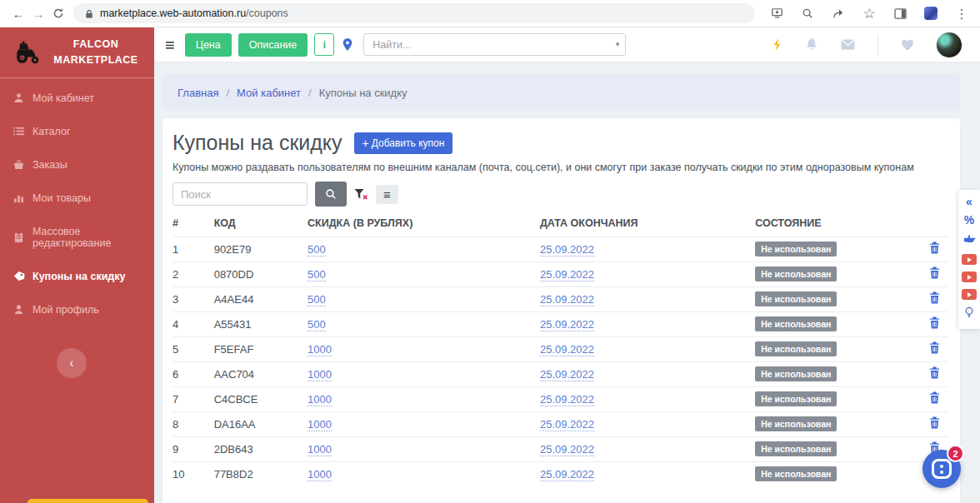  I want to click on url-path: /coupons, so click(267, 13).